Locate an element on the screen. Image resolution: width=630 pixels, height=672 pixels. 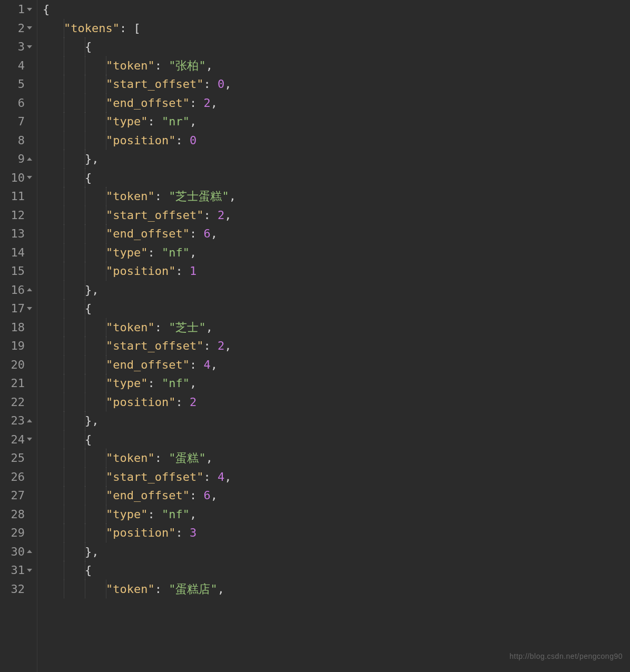
gutter-line: 29 is located at coordinates (16, 533).